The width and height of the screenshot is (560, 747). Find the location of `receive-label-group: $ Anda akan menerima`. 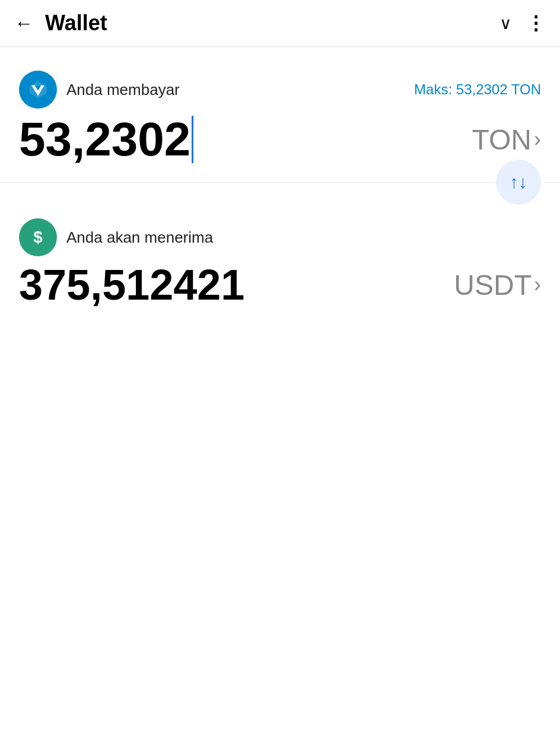

receive-label-group: $ Anda akan menerima is located at coordinates (116, 237).